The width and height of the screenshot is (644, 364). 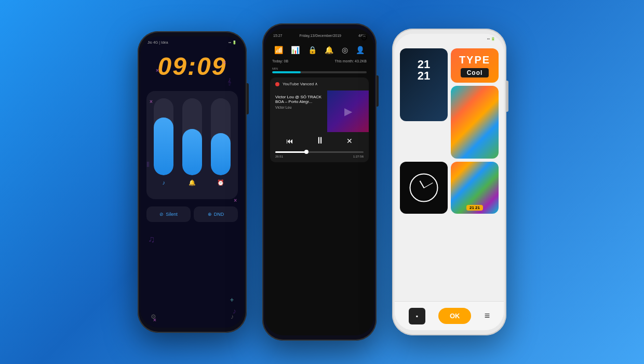 I want to click on menu-button: ≡, so click(x=487, y=316).